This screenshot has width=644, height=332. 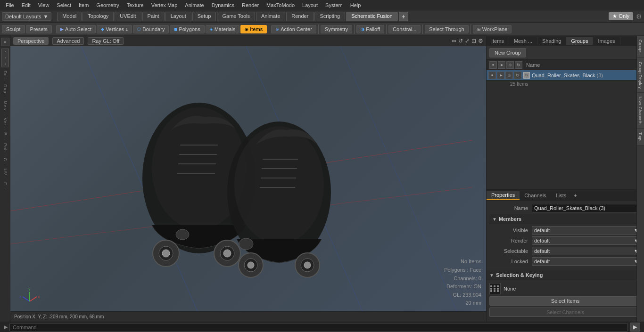 I want to click on menu-item: Item, so click(x=84, y=5).